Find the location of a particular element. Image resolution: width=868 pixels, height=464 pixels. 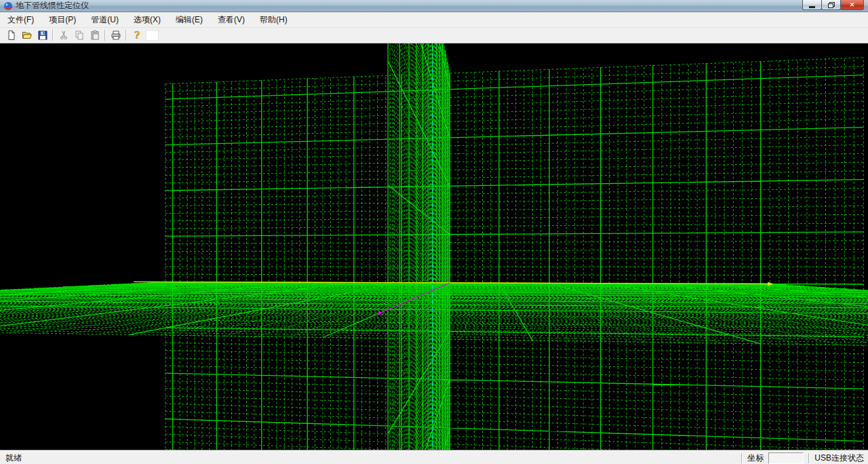

open-folder-icon is located at coordinates (27, 35).